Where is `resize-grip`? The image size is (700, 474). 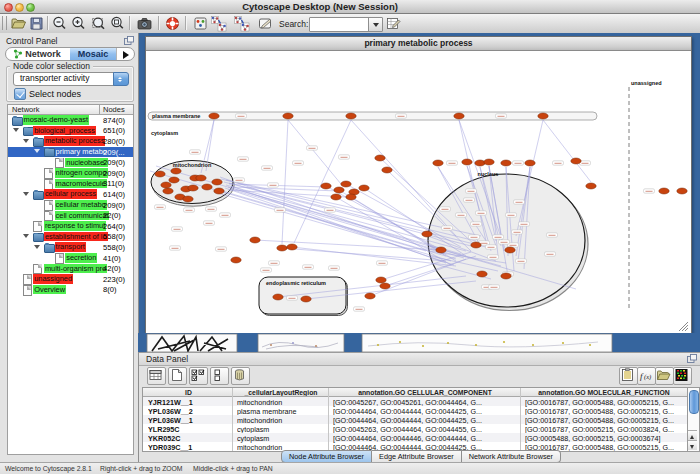
resize-grip is located at coordinates (684, 326).